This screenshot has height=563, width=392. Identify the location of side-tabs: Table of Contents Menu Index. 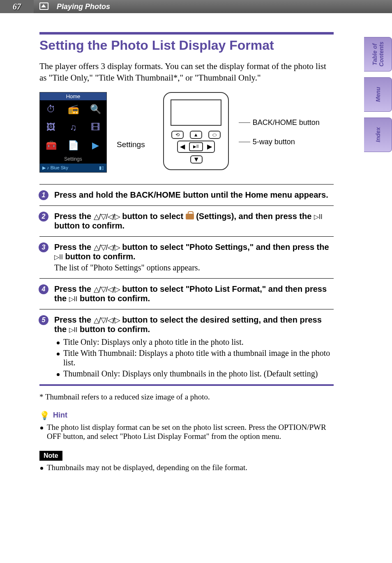
(378, 95).